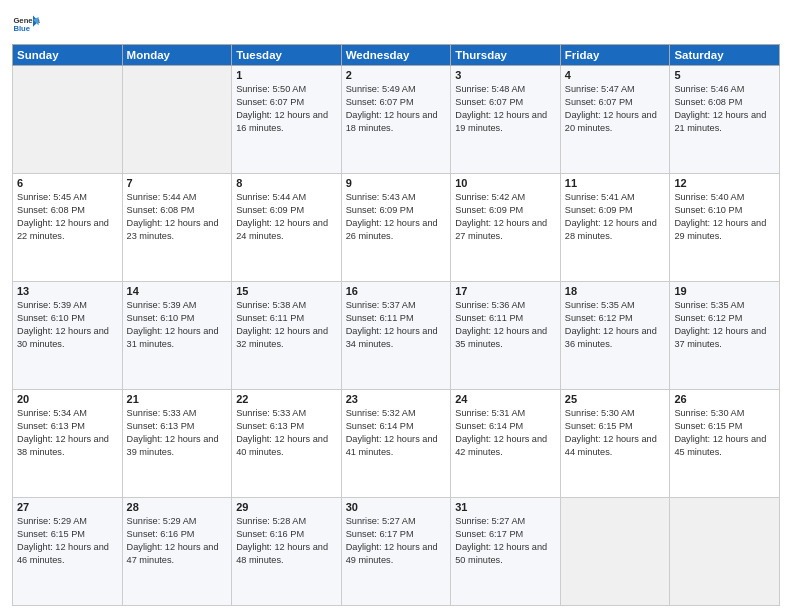 Image resolution: width=792 pixels, height=612 pixels. I want to click on calendar-cell: 2Sunrise: 5:49 AM Sunset: 6:07 PM Daylig…, so click(396, 120).